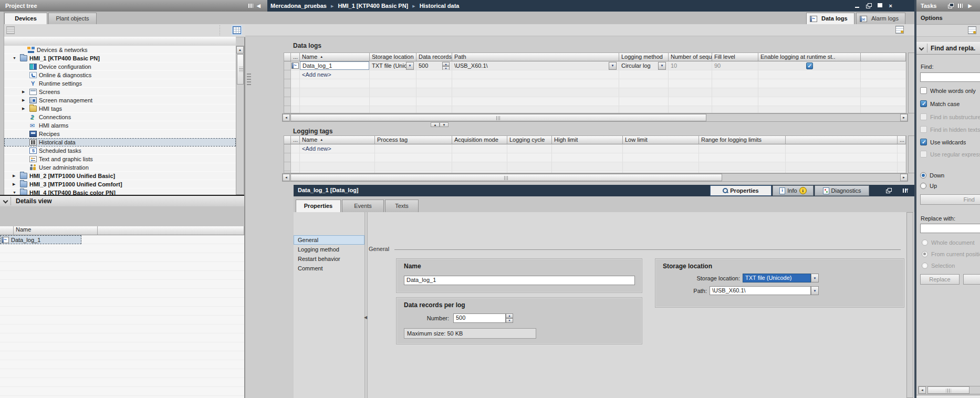  Describe the element at coordinates (120, 192) in the screenshot. I see `tree-item-hmi4: HMI_4 [KTP400 Basic color PN]` at that location.